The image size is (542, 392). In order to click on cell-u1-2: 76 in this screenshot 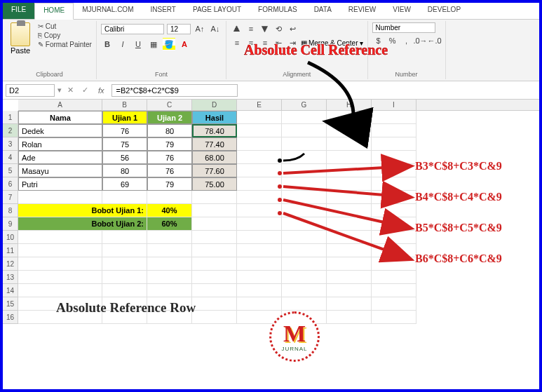, I will do `click(125, 130)`.